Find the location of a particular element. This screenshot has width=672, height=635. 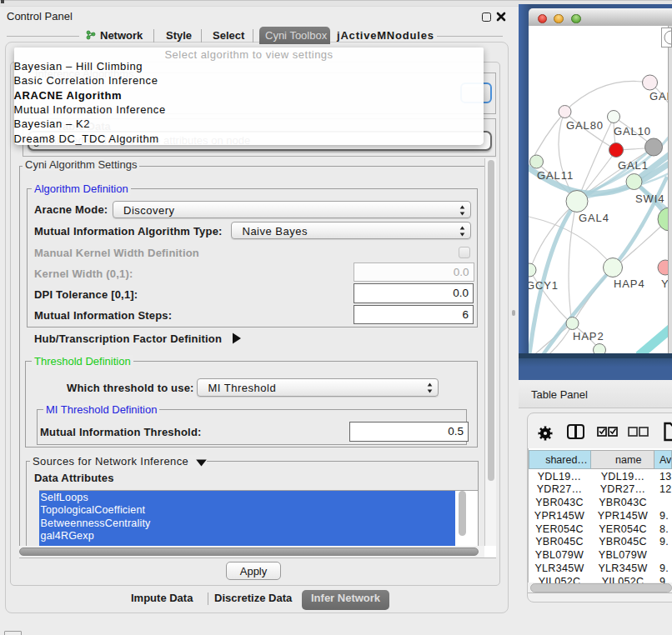

svg-text: GAL80 is located at coordinates (585, 125).